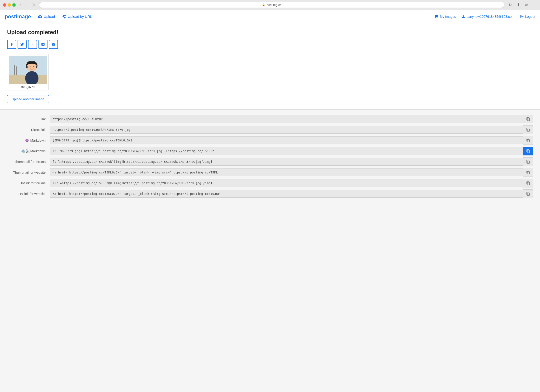 The image size is (540, 392). What do you see at coordinates (33, 44) in the screenshot?
I see `reddit-icon: r/` at bounding box center [33, 44].